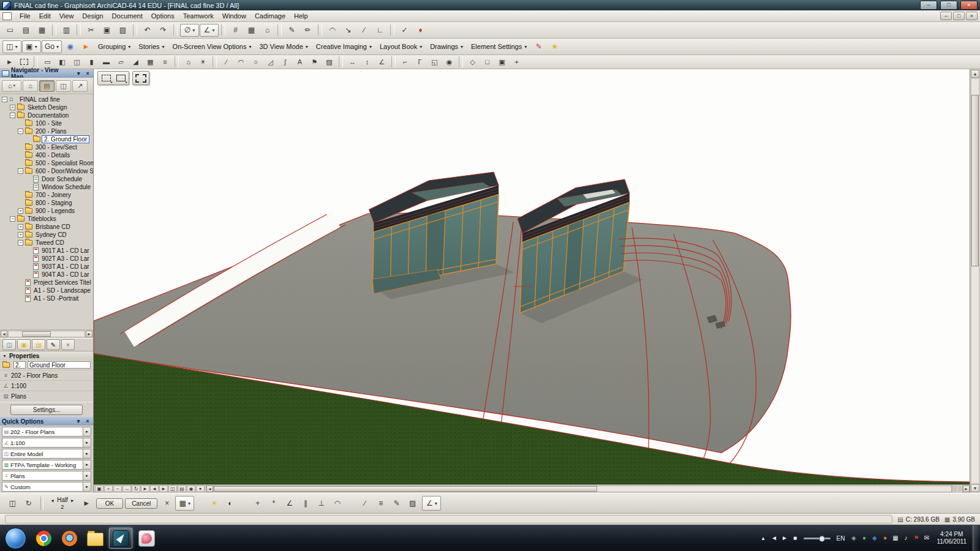 Image resolution: width=980 pixels, height=551 pixels. Describe the element at coordinates (37, 334) in the screenshot. I see `navigator-scroll-thumb` at that location.